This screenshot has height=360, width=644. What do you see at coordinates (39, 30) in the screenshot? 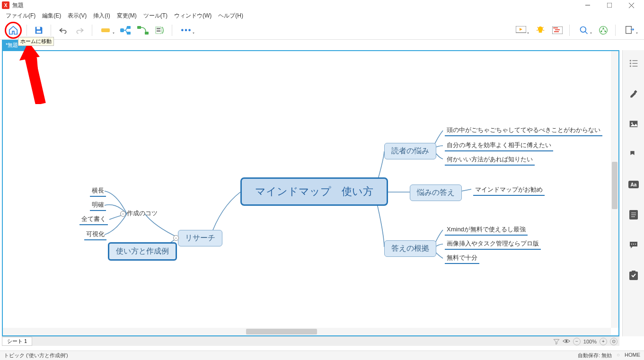
I see `save-button` at bounding box center [39, 30].